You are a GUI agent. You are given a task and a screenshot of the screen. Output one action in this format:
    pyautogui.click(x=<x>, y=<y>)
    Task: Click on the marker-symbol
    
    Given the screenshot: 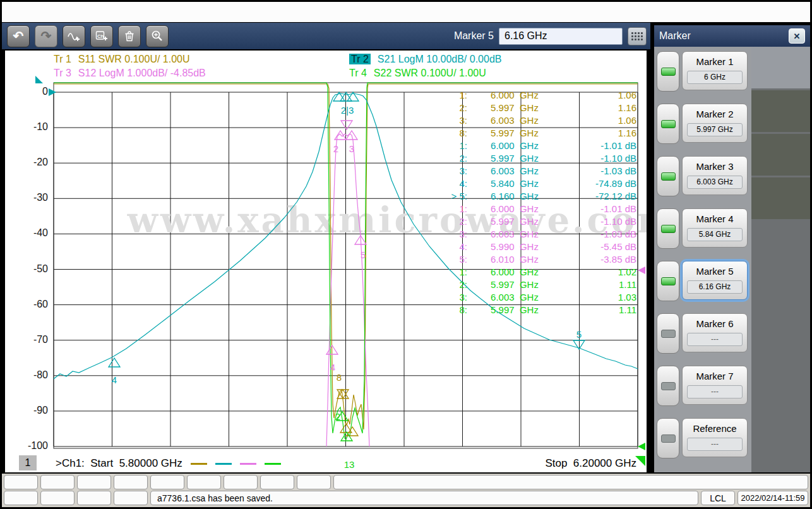 What is the action you would take?
    pyautogui.click(x=114, y=362)
    